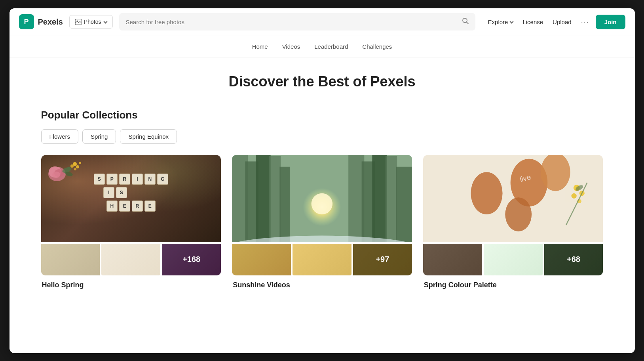  Describe the element at coordinates (610, 22) in the screenshot. I see `join-button: Join` at that location.